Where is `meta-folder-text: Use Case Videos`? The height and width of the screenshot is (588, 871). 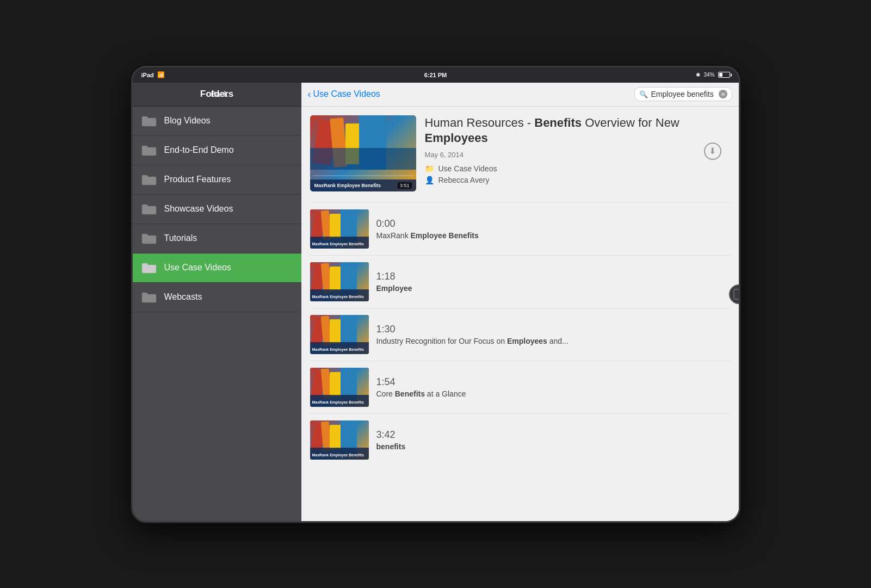
meta-folder-text: Use Case Videos is located at coordinates (468, 169).